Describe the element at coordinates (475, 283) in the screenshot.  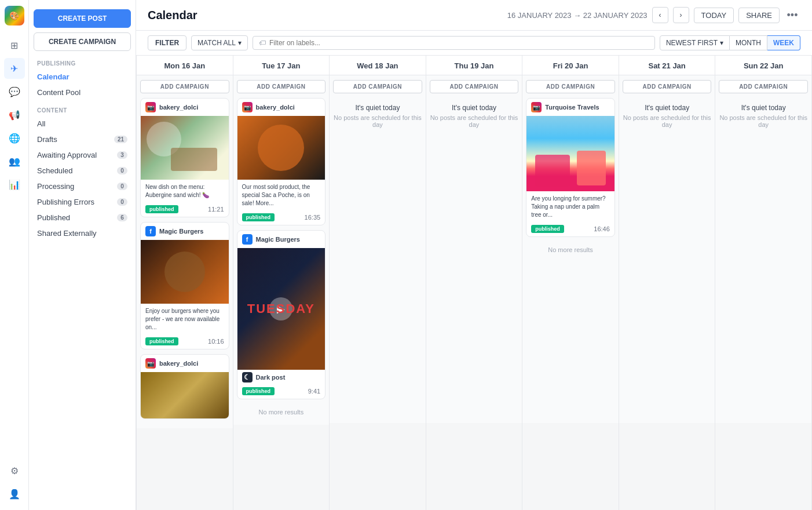
I see `day-column-thu: Thu 19 Jan ADD CAMPAIGN It's quiet today…` at that location.